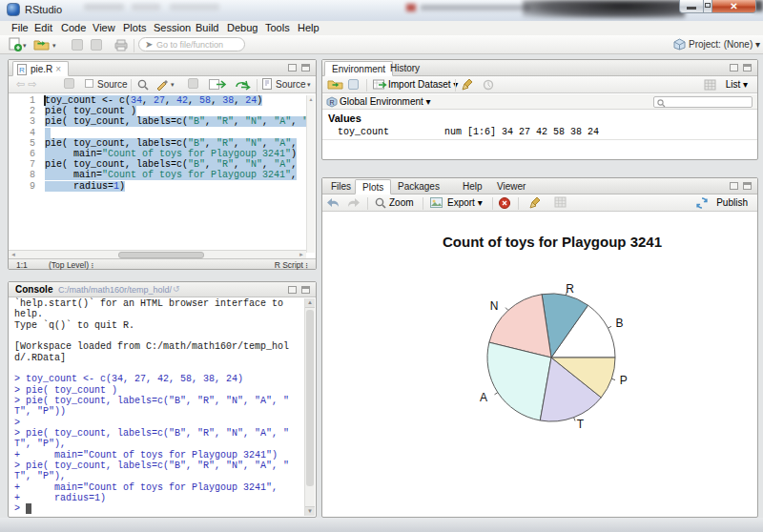 The height and width of the screenshot is (532, 763). Describe the element at coordinates (494, 306) in the screenshot. I see `svg-text: N` at that location.